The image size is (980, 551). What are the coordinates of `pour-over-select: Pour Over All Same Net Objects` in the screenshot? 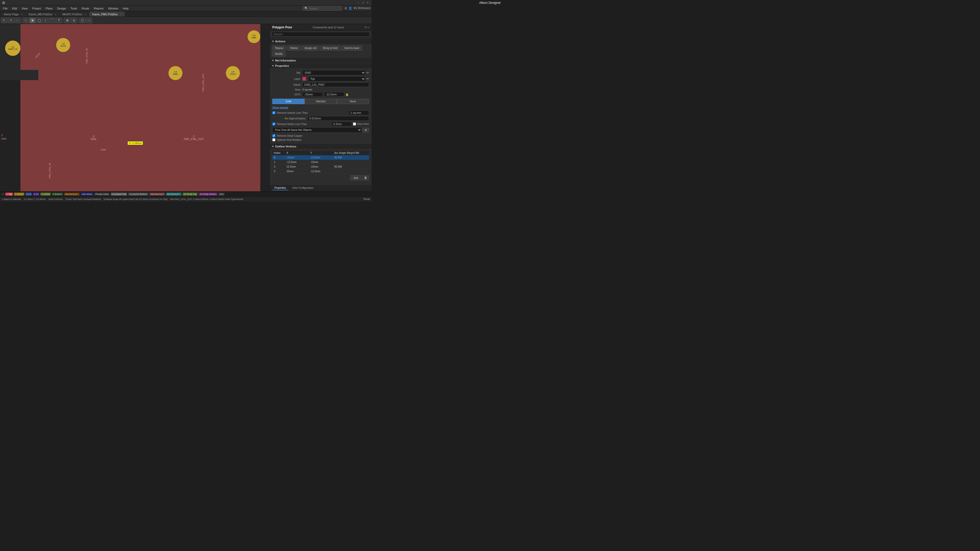 It's located at (317, 130).